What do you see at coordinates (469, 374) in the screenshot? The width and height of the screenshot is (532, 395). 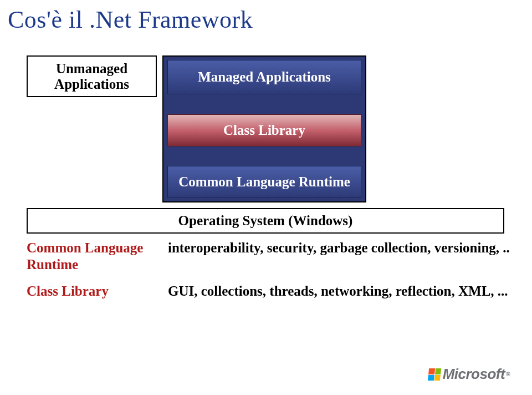 I see `microsoft-logo: Microsoft ®` at bounding box center [469, 374].